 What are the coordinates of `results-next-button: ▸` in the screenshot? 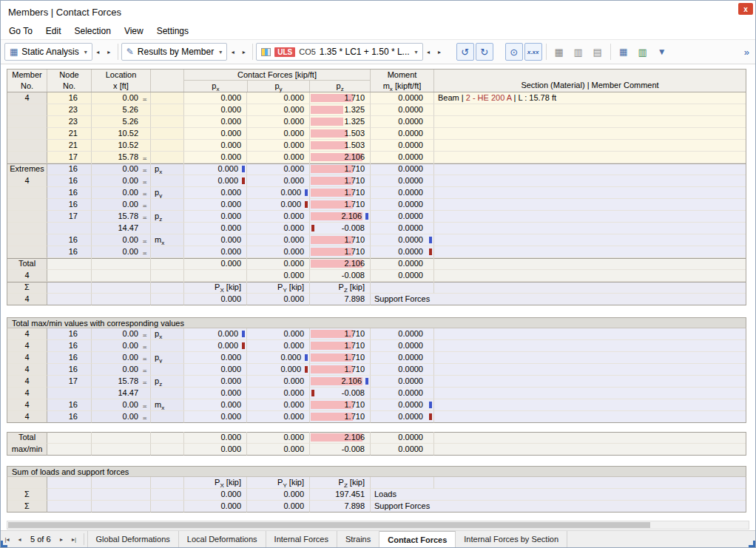 It's located at (244, 52).